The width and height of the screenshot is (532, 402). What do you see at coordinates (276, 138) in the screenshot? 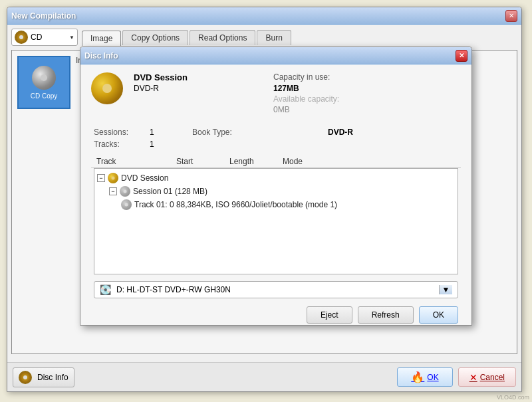
I see `disc-meta-area: Sessions: 1 Book Type: DVD-R Tracks: 1` at bounding box center [276, 138].